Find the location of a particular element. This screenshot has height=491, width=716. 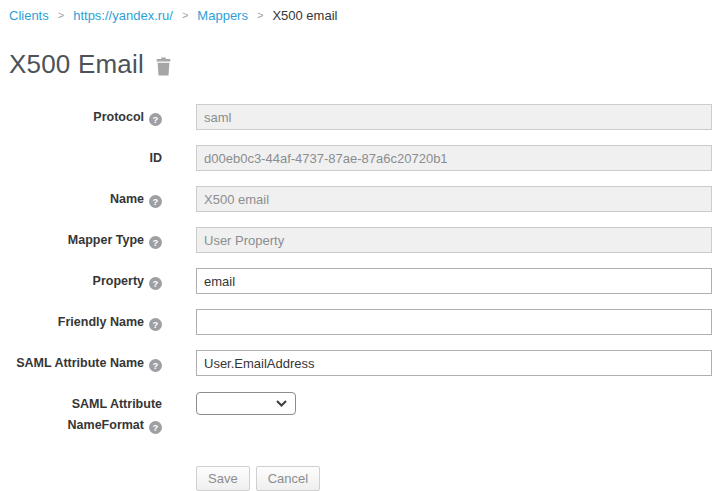

save-button: Save is located at coordinates (223, 478).